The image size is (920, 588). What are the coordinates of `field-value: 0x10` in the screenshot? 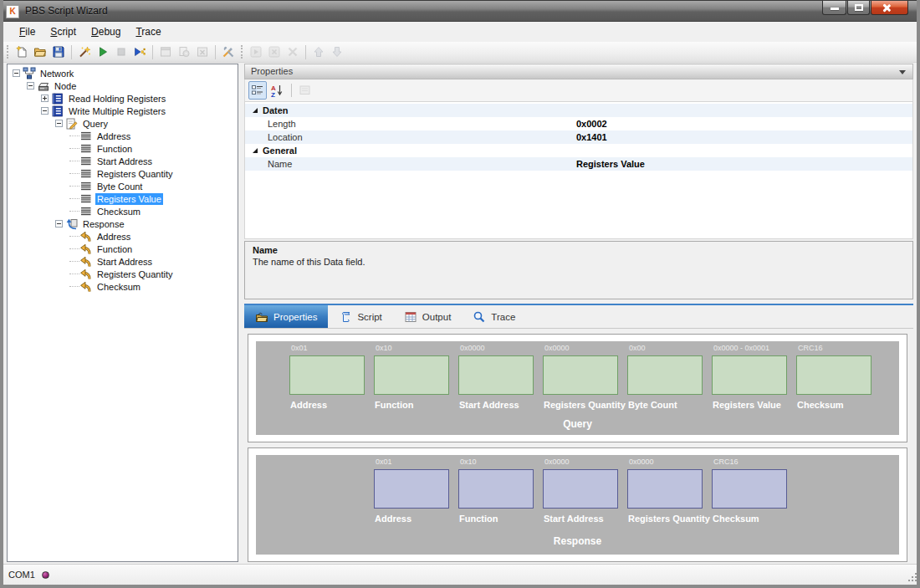 It's located at (468, 462).